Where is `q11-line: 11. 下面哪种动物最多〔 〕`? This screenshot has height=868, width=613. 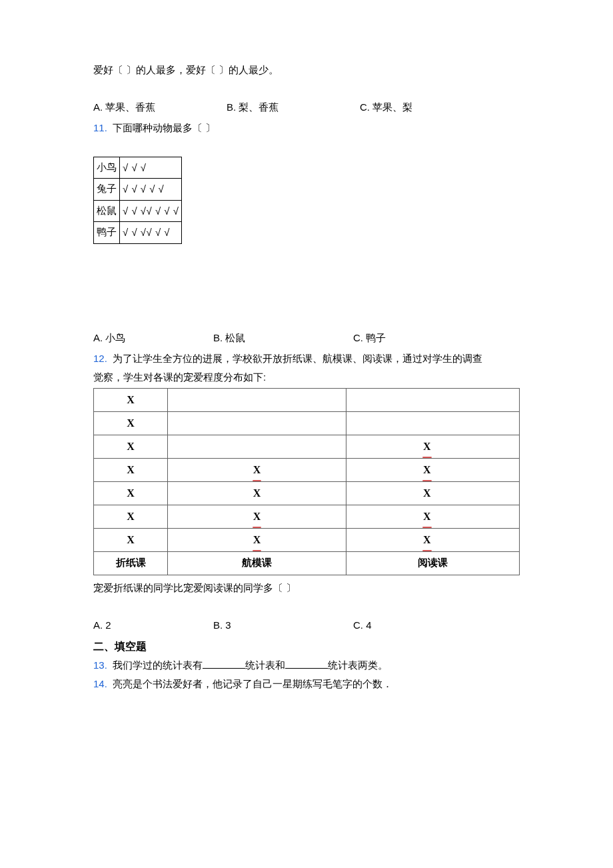 q11-line: 11. 下面哪种动物最多〔 〕 is located at coordinates (306, 128).